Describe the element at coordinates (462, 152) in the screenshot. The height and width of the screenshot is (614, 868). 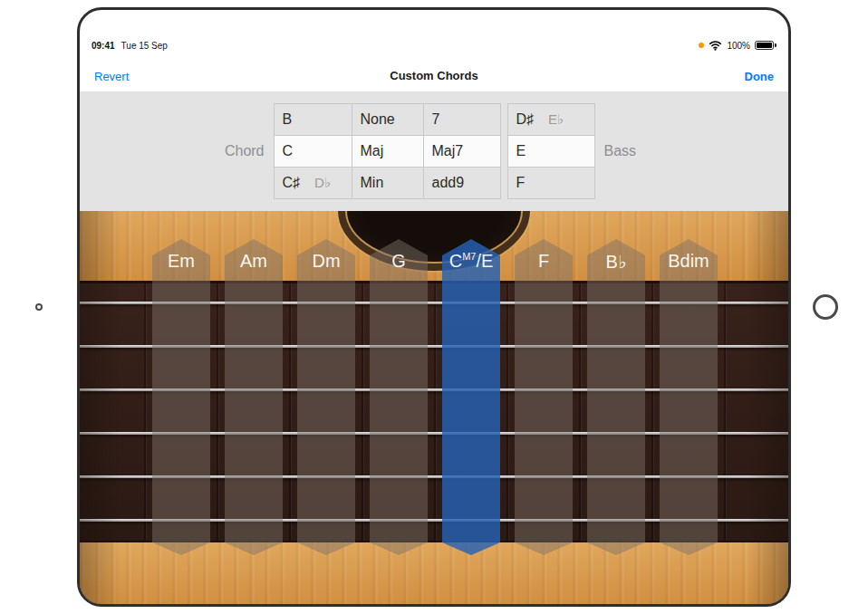
I see `picker-column-extension: 7 Maj7 add9` at that location.